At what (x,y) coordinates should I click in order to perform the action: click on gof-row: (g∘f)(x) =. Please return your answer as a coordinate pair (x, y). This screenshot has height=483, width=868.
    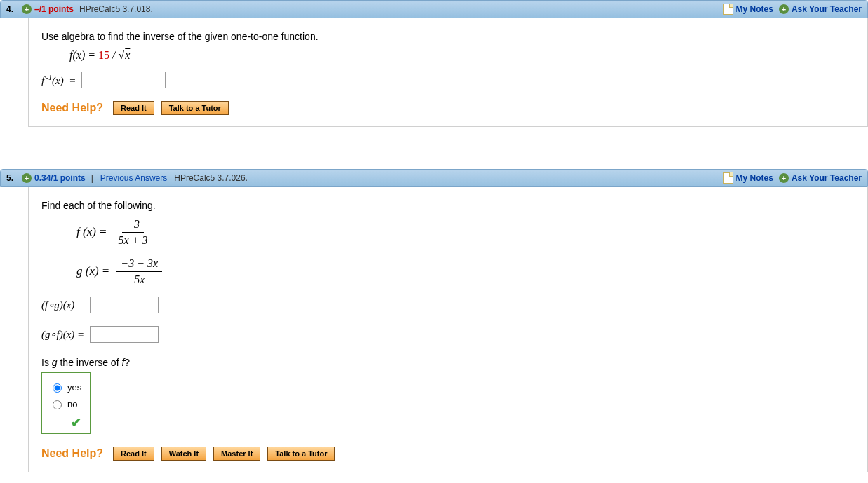
    Looking at the image, I should click on (448, 334).